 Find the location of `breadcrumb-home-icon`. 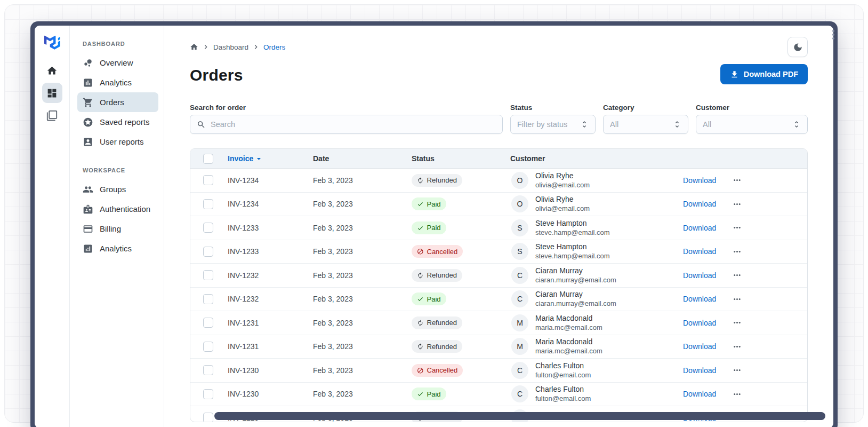

breadcrumb-home-icon is located at coordinates (194, 47).